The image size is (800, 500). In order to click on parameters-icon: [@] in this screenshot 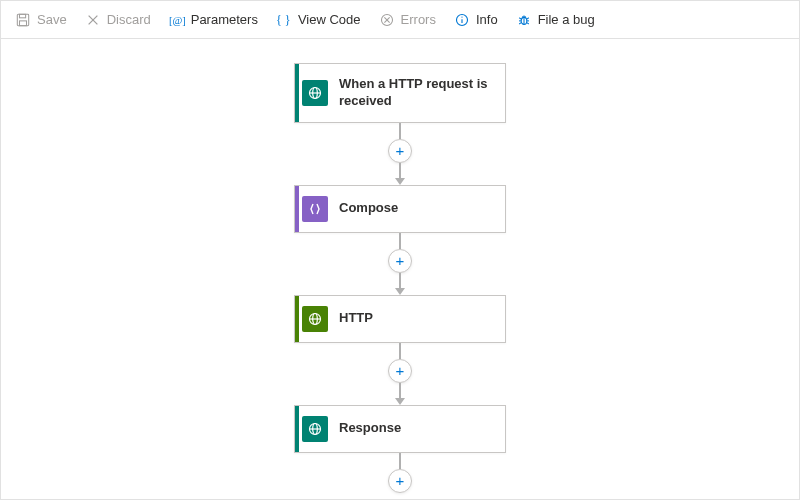, I will do `click(177, 20)`.